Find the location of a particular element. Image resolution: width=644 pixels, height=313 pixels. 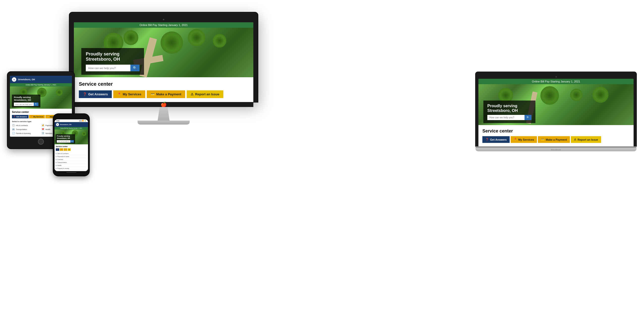

imac-screen: Online Bill Pay Starting January 1, 2021 is located at coordinates (164, 62).